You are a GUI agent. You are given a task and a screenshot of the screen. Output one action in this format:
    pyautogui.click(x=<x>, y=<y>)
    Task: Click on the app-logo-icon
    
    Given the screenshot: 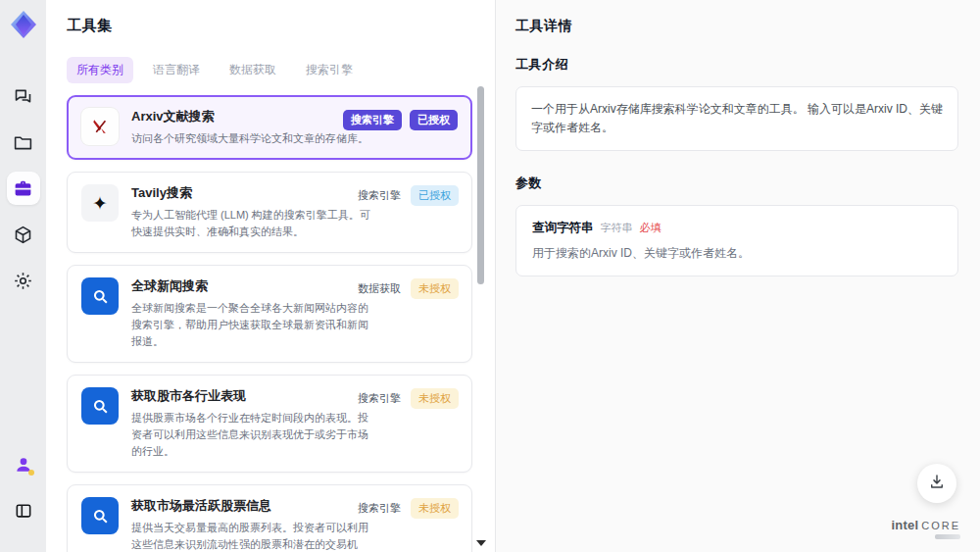 What is the action you would take?
    pyautogui.click(x=24, y=25)
    